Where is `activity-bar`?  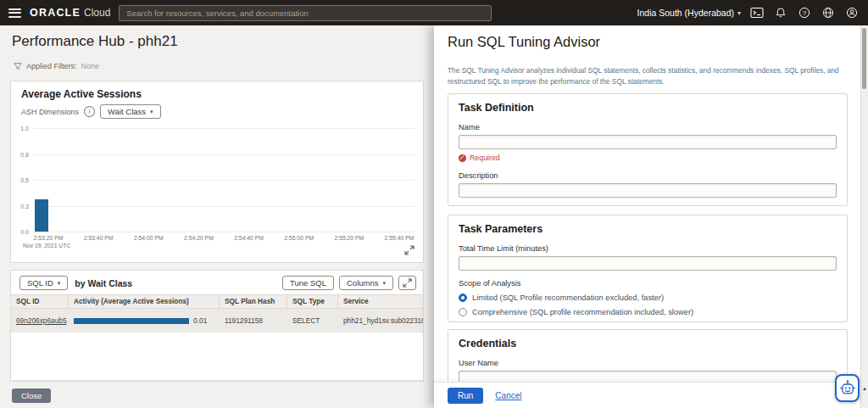
activity-bar is located at coordinates (131, 321).